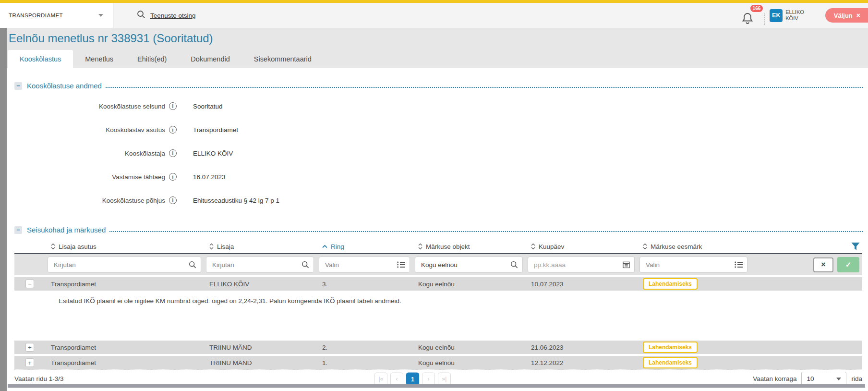 The height and width of the screenshot is (391, 868). Describe the element at coordinates (436, 386) in the screenshot. I see `horizontal-scrollbar` at that location.